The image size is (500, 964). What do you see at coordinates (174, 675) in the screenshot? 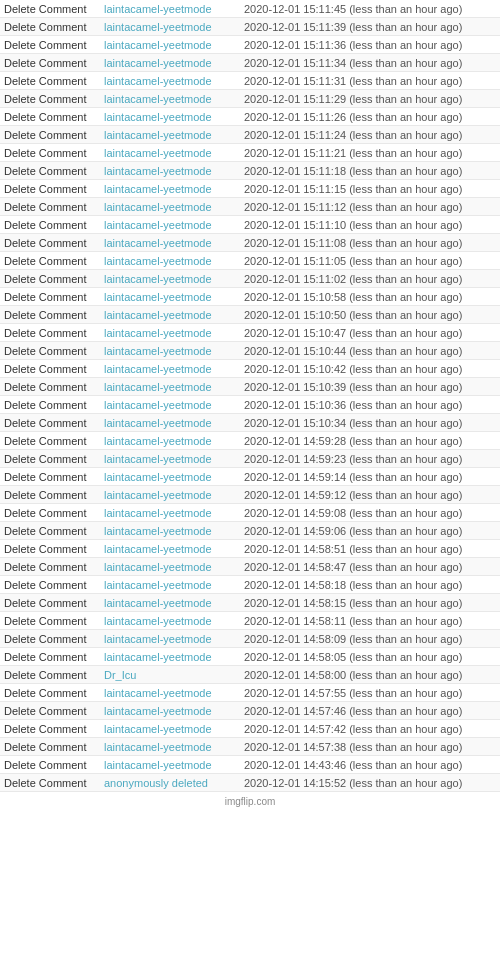
I see `user-link: Dr_Icu` at bounding box center [174, 675].